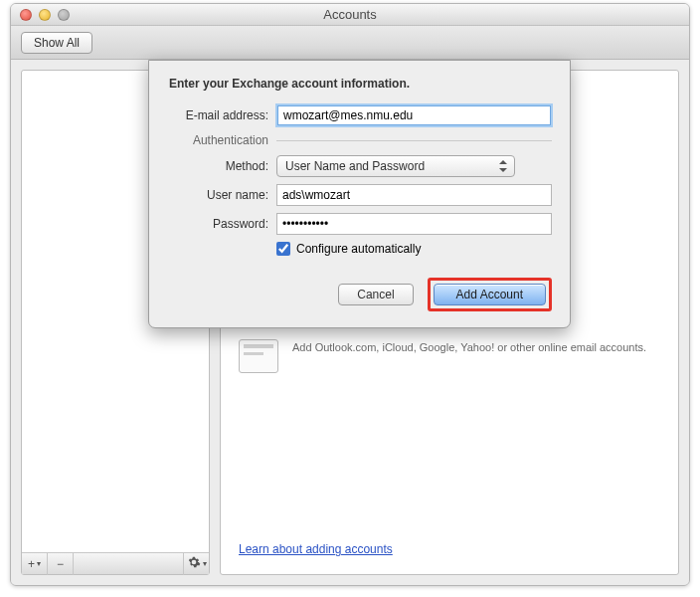 The width and height of the screenshot is (700, 597). I want to click on password-label: Password:, so click(218, 224).